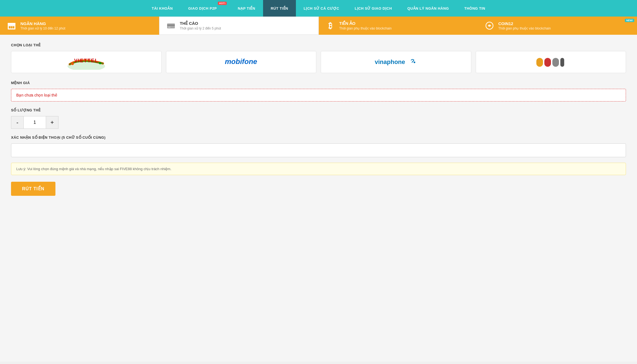 This screenshot has width=637, height=364. What do you see at coordinates (318, 137) in the screenshot?
I see `phone-label: XÁC NHẬN SỐ ĐIỆN THOẠI (5 CHỮ SỐ CUỐI CÙ…` at bounding box center [318, 137].